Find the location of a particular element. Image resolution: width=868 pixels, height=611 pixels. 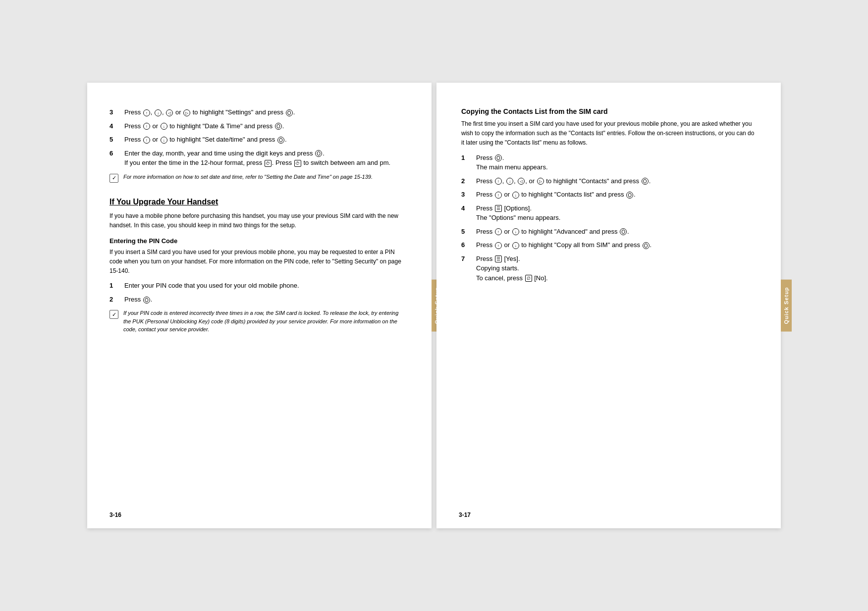

pin-step-2-content: Press O. is located at coordinates (266, 300).